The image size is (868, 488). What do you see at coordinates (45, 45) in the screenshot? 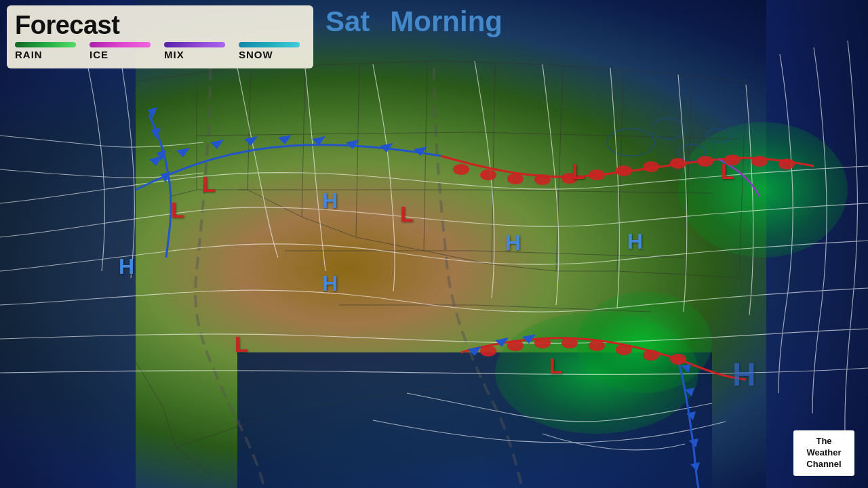
I see `rain-swatch` at bounding box center [45, 45].